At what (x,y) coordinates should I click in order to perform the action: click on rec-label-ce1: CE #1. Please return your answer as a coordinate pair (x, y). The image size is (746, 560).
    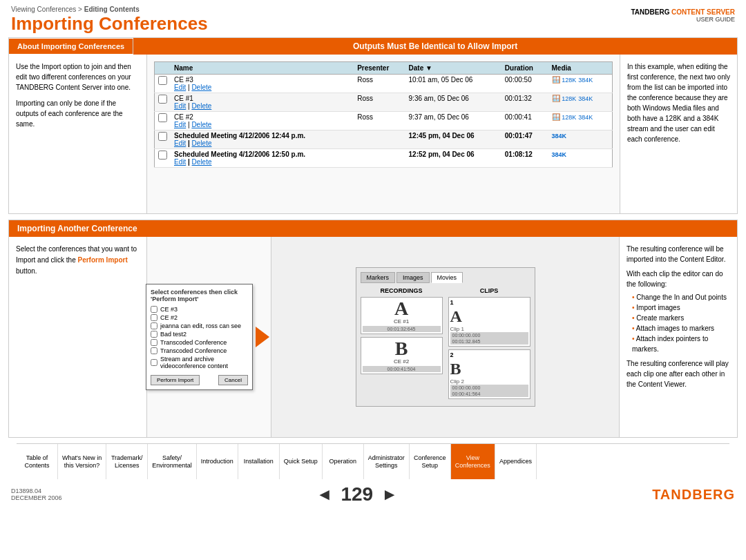
    Looking at the image, I should click on (402, 322).